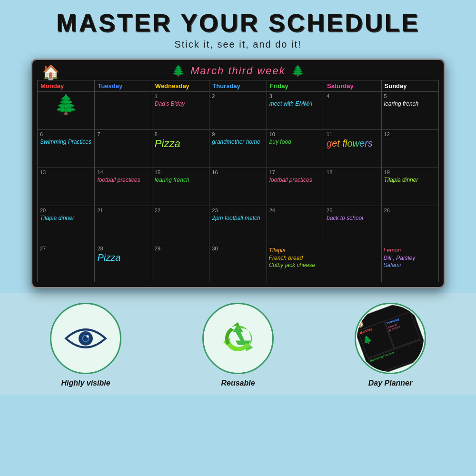 The height and width of the screenshot is (476, 476). Describe the element at coordinates (238, 111) in the screenshot. I see `cell-r1-thu: 2` at that location.